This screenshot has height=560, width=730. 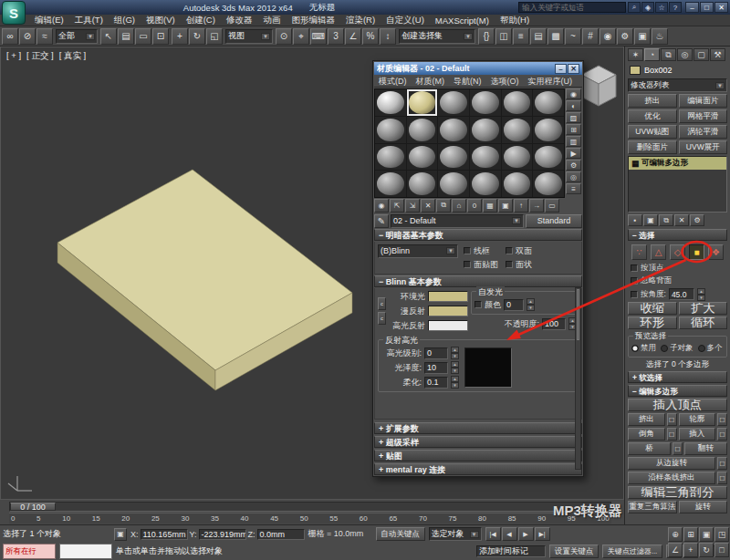 I want to click on schematic-view-icon: #, so click(x=590, y=36).